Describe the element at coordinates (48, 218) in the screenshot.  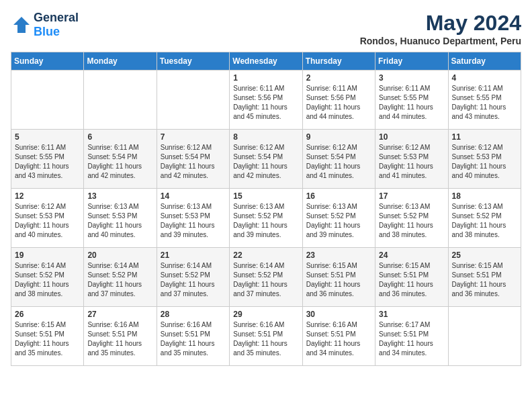
I see `calendar-cell: 12 Sunrise: 6:12 AMSunset: 5:53 PMDaylig…` at that location.